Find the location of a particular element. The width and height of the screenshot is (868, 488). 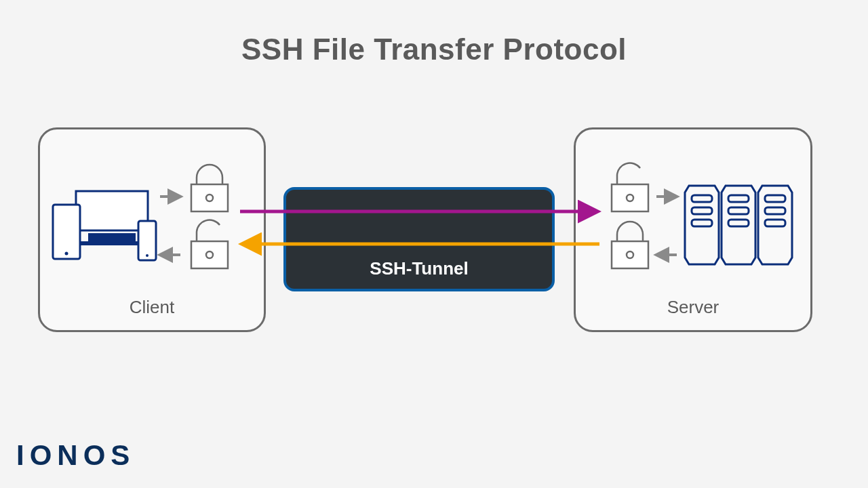

server-box: Server is located at coordinates (693, 230).